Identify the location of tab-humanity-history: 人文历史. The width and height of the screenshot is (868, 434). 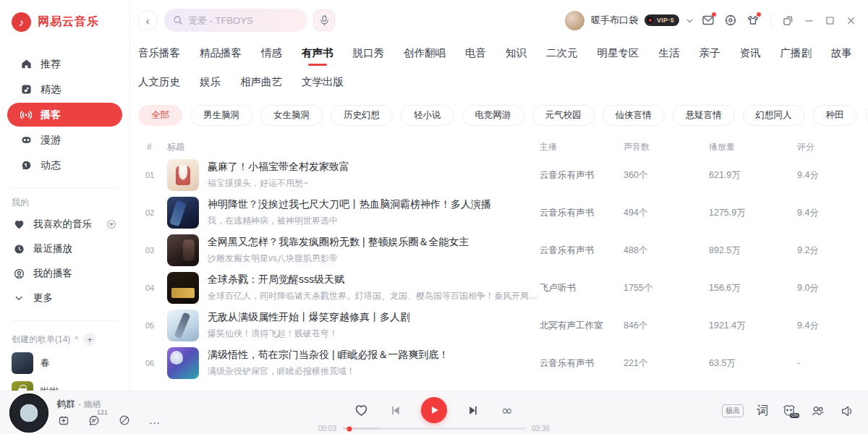
(159, 85).